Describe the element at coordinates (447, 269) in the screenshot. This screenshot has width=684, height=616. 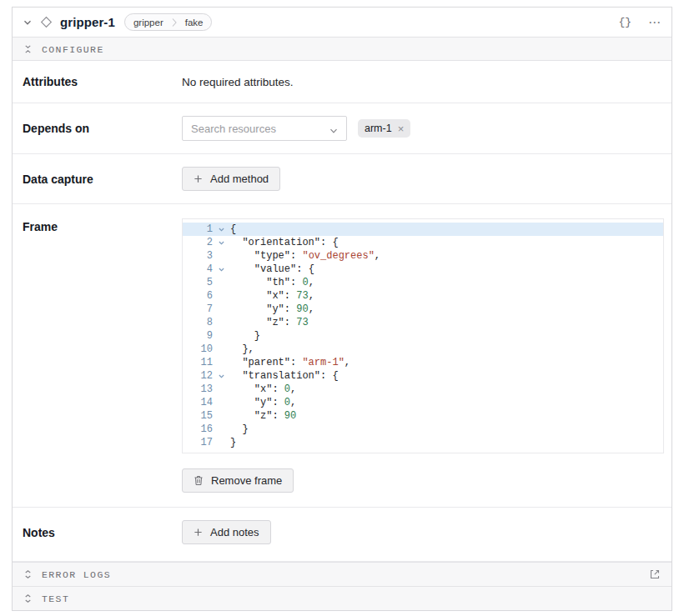
I see `code-text: "value": {` at that location.